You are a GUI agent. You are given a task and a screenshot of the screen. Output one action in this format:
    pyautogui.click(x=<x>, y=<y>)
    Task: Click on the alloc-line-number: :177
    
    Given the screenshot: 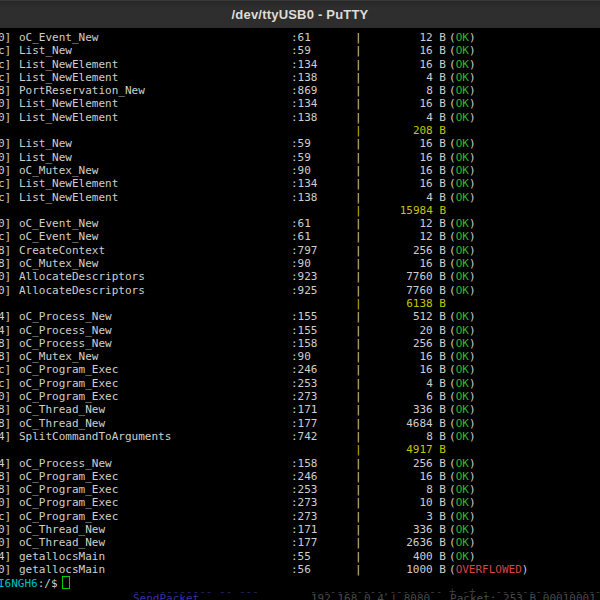 What is the action you would take?
    pyautogui.click(x=304, y=424)
    